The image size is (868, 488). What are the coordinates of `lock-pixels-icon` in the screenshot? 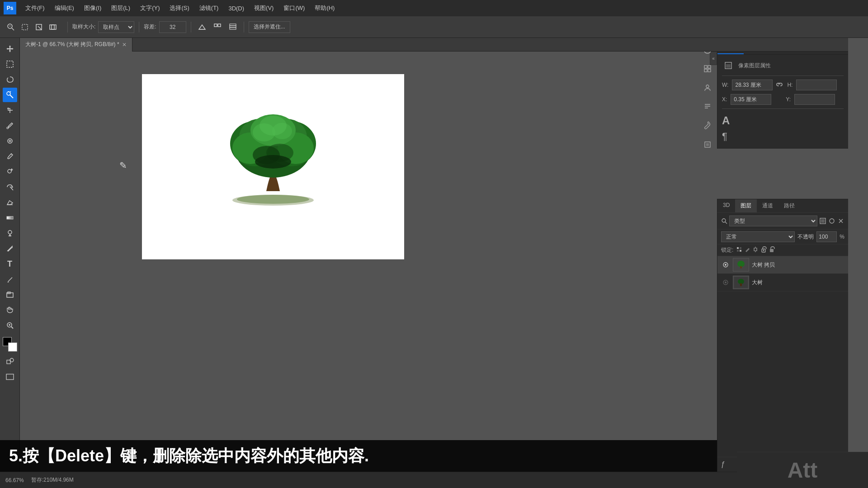 It's located at (739, 250).